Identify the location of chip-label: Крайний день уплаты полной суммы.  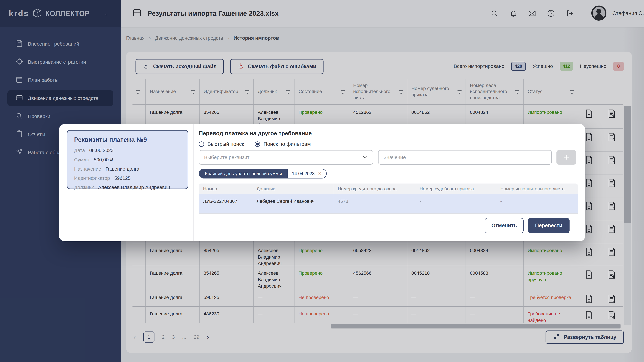
(244, 174).